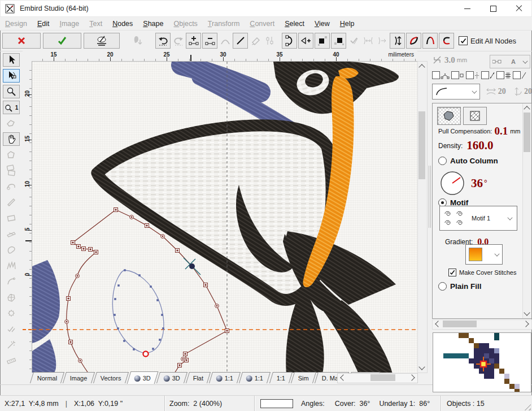 This screenshot has height=411, width=532. Describe the element at coordinates (467, 8) in the screenshot. I see `minimize-button` at that location.